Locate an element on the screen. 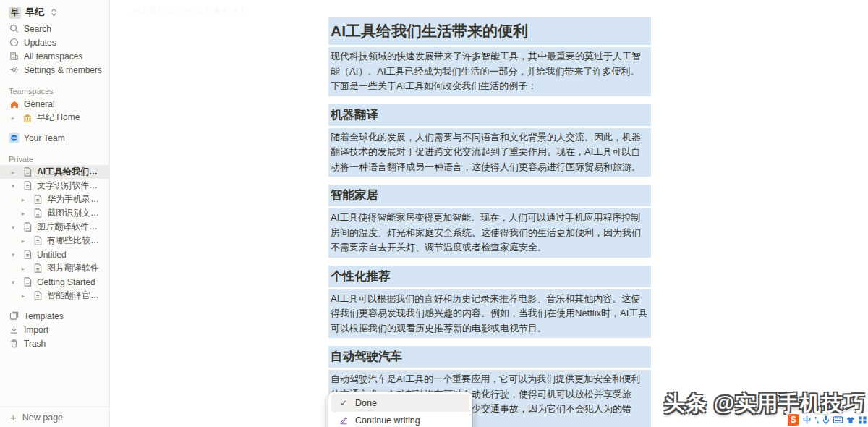 This screenshot has height=427, width=868. chevron-updown-icon is located at coordinates (54, 13).